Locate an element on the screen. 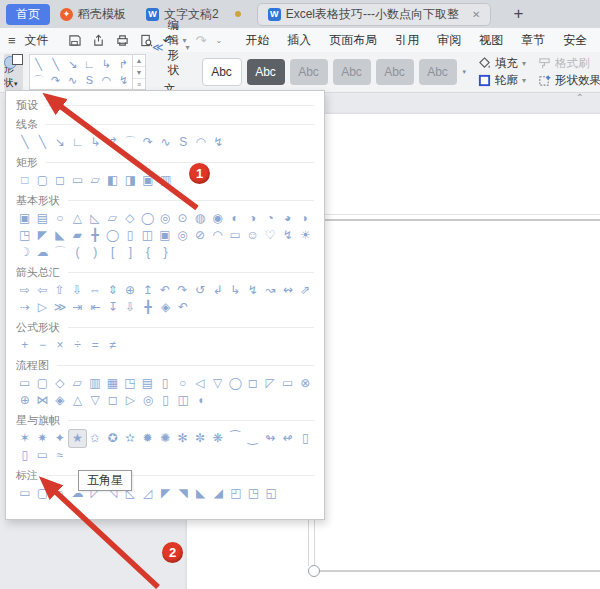 The image size is (600, 589). shape-option: ✼ is located at coordinates (200, 438).